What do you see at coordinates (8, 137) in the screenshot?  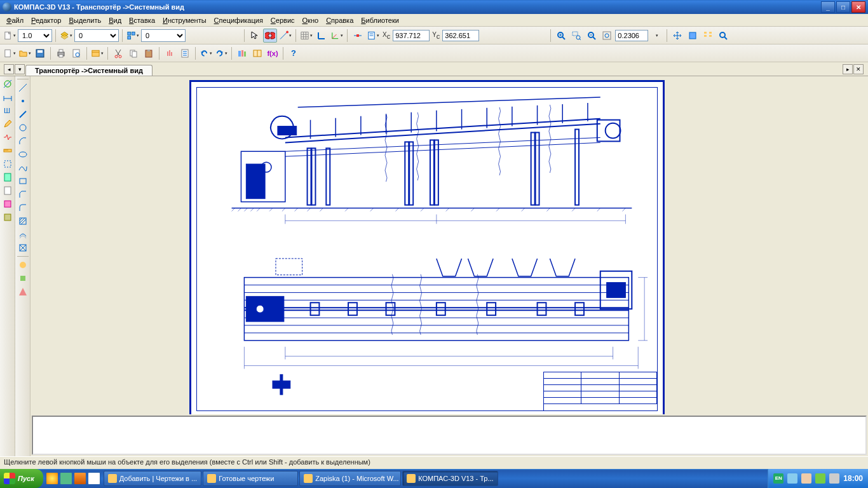 I see `param-tool-icon` at bounding box center [8, 137].